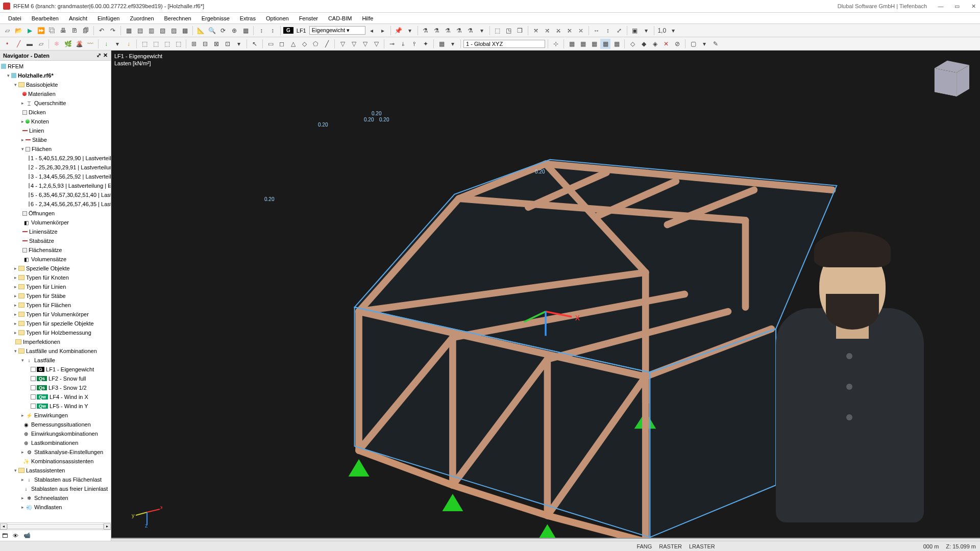 The image size is (980, 551). Describe the element at coordinates (293, 44) in the screenshot. I see `sh3-icon: △` at that location.